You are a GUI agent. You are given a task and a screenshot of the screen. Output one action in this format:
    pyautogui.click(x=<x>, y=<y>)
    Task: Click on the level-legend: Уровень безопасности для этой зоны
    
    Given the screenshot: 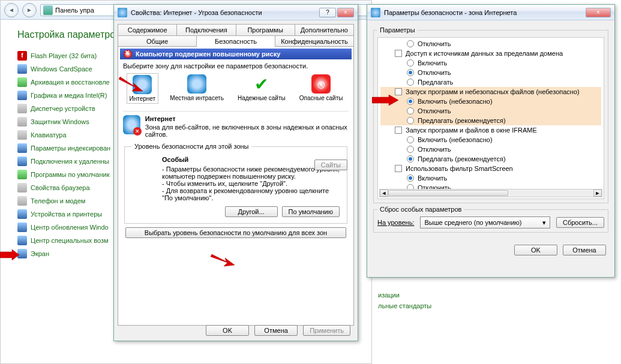 What is the action you would take?
    pyautogui.click(x=192, y=146)
    